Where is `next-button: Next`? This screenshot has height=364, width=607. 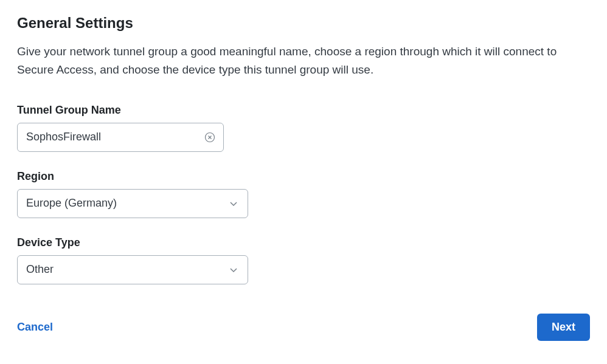
next-button: Next is located at coordinates (563, 327).